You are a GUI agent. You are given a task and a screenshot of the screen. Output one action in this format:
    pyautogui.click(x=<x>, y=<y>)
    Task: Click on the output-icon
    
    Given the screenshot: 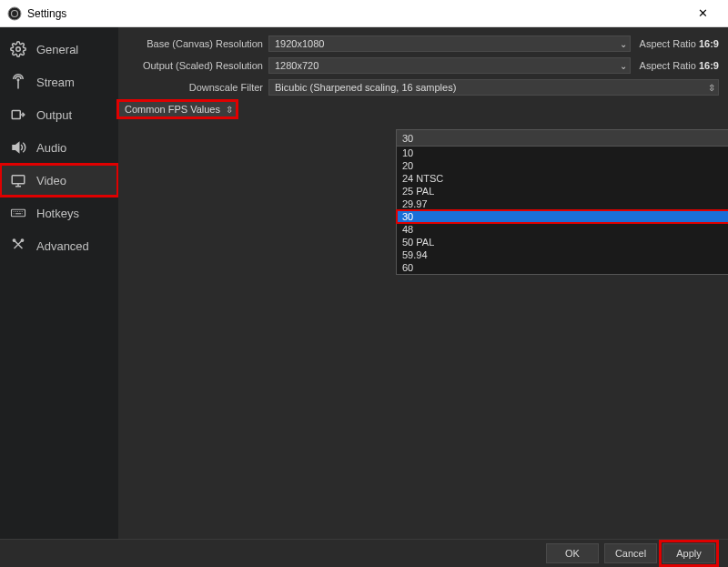 What is the action you would take?
    pyautogui.click(x=18, y=115)
    